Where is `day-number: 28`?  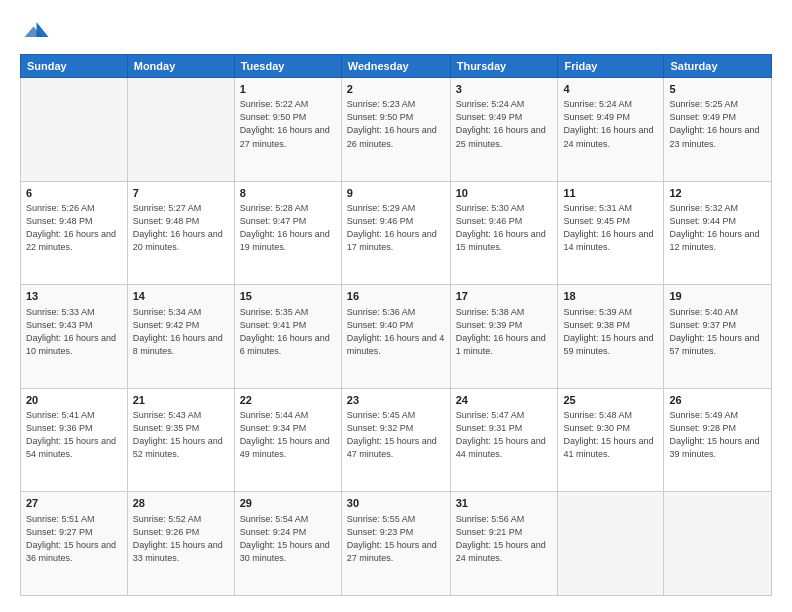 day-number: 28 is located at coordinates (181, 504).